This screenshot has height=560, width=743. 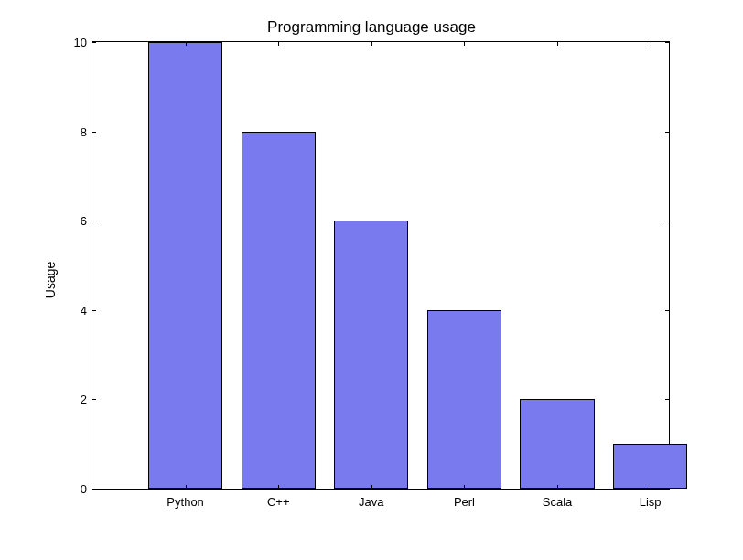 I want to click on y-tick-label: 10, so click(x=73, y=42).